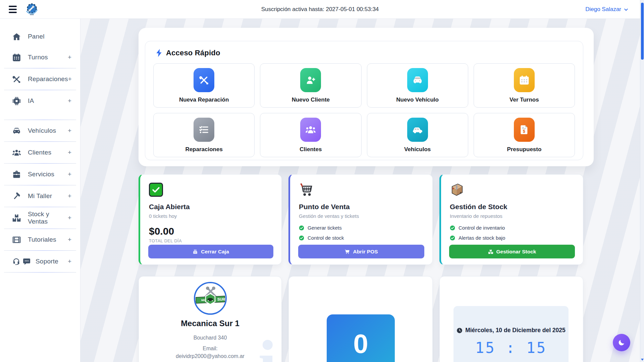 The width and height of the screenshot is (644, 362). I want to click on counter-value: 0, so click(361, 345).